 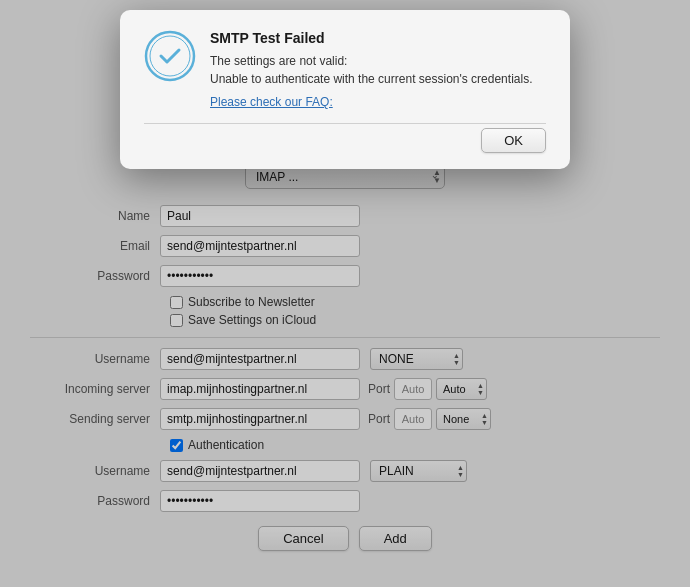 What do you see at coordinates (272, 102) in the screenshot?
I see `faq-link: Please check our FAQ:` at bounding box center [272, 102].